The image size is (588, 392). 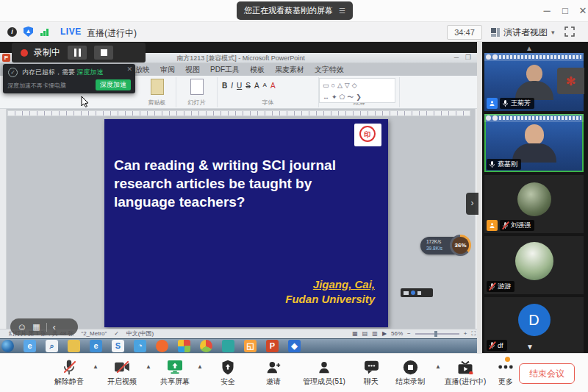 What do you see at coordinates (534, 143) in the screenshot?
I see `participant-video-figure` at bounding box center [534, 143].